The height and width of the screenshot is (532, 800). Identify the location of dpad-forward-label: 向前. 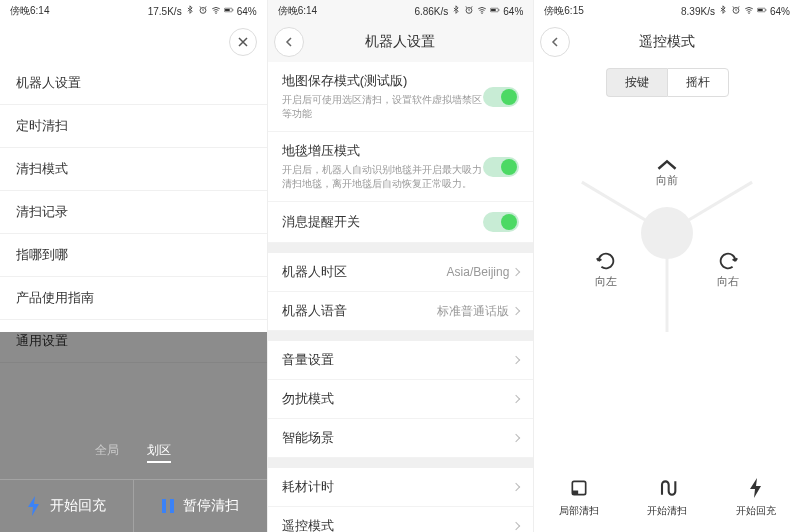
(667, 174).